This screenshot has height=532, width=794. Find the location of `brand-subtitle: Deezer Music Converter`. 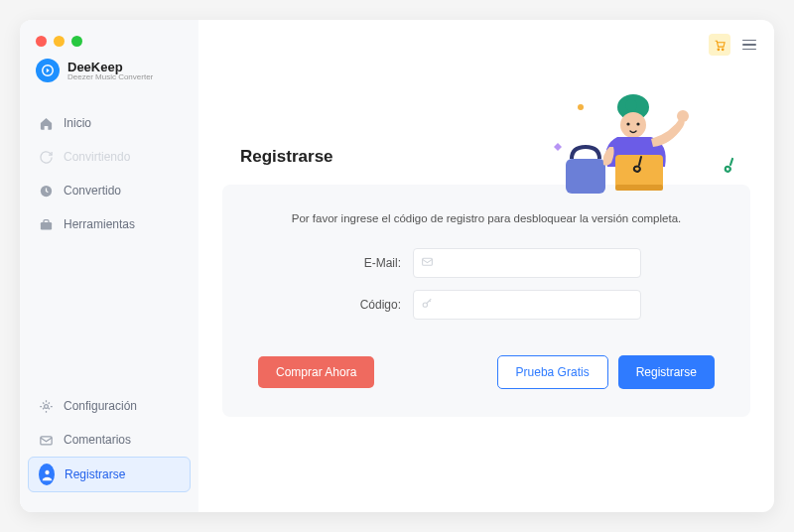

brand-subtitle: Deezer Music Converter is located at coordinates (110, 77).